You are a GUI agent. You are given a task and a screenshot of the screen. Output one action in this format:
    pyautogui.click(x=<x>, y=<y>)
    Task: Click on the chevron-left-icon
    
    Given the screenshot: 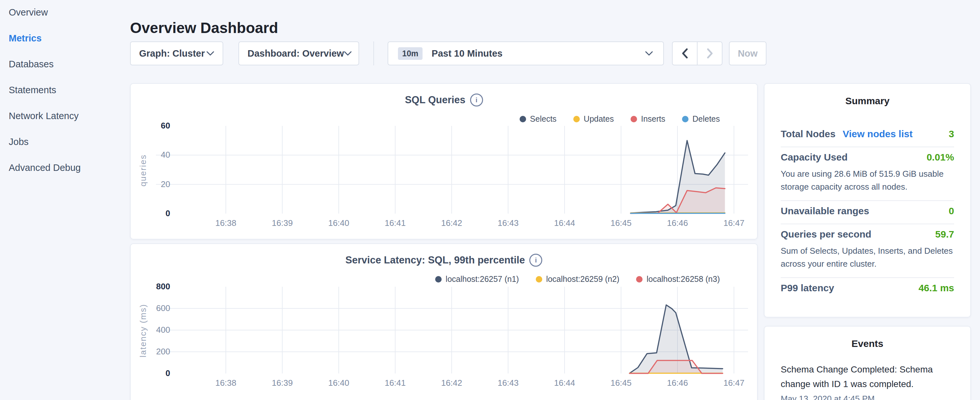 What is the action you would take?
    pyautogui.click(x=685, y=53)
    